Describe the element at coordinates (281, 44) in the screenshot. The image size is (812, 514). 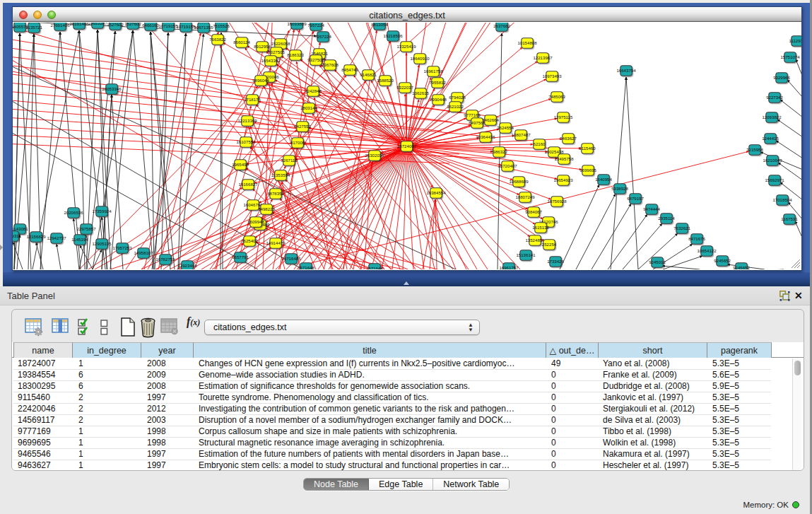
I see `svg-text: 15226058` at that location.